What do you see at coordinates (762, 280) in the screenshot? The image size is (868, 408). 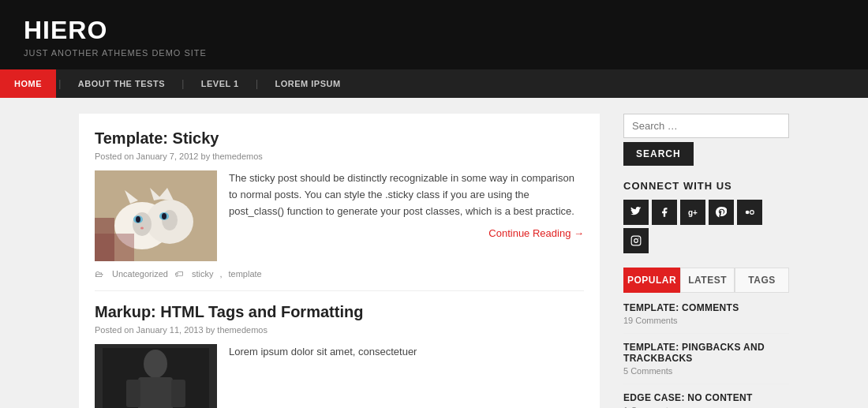 I see `tab-tags: TAGS` at bounding box center [762, 280].